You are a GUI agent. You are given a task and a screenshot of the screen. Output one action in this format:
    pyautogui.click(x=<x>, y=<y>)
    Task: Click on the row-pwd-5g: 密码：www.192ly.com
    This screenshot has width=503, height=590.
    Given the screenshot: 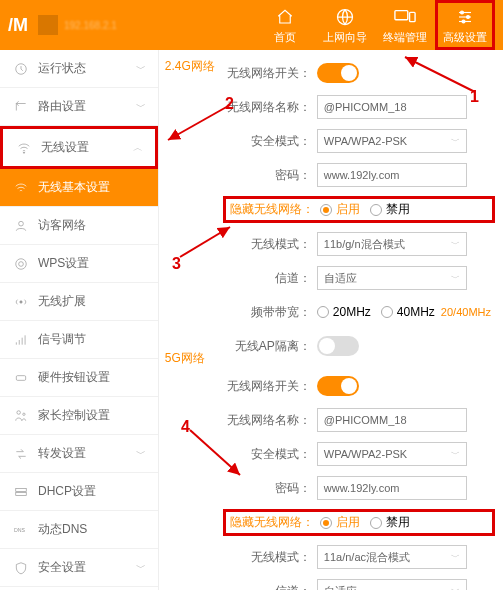 What is the action you would take?
    pyautogui.click(x=359, y=488)
    